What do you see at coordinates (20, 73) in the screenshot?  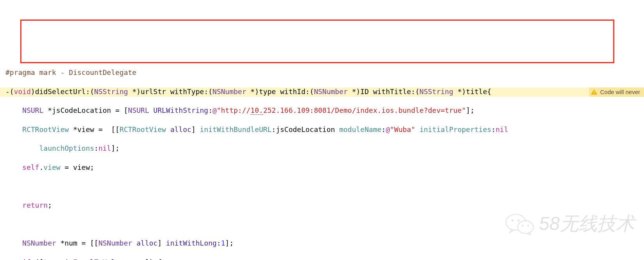 I see `pragma-directive: #pragma` at bounding box center [20, 73].